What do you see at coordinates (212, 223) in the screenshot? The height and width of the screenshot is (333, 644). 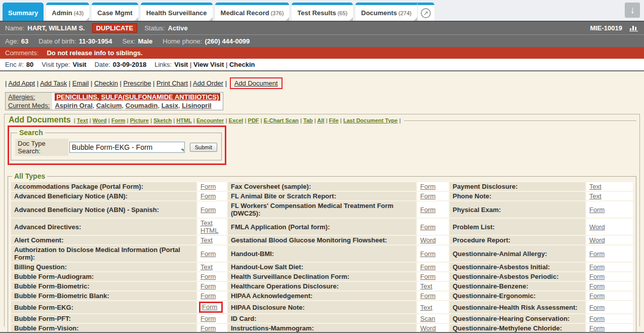 I see `advanced-directives-text-link: Text` at bounding box center [212, 223].